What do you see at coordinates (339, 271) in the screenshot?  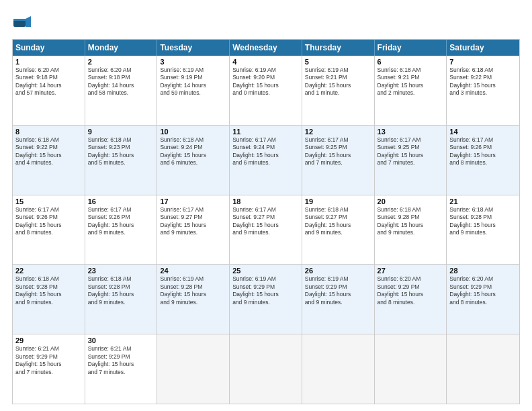 I see `day-number: 26` at bounding box center [339, 271].